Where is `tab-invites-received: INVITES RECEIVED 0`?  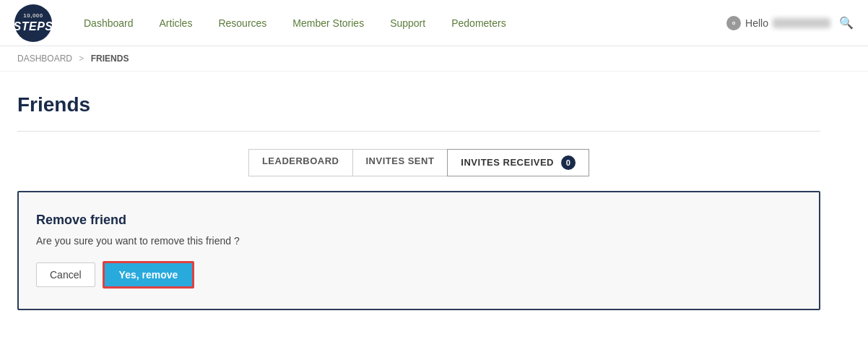
tab-invites-received: INVITES RECEIVED 0 is located at coordinates (518, 163).